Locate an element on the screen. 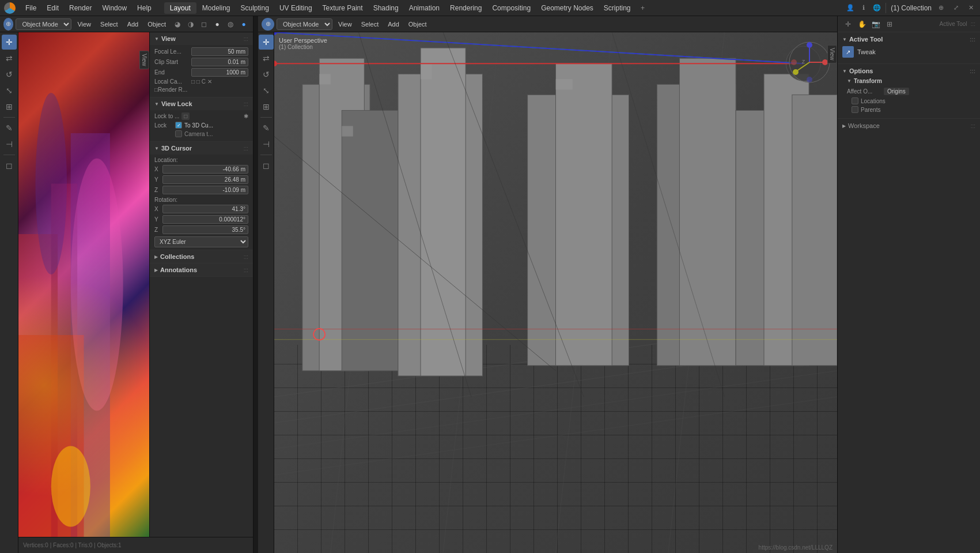 This screenshot has width=980, height=553. collections-header: ▶ Collections ::: is located at coordinates (202, 257).